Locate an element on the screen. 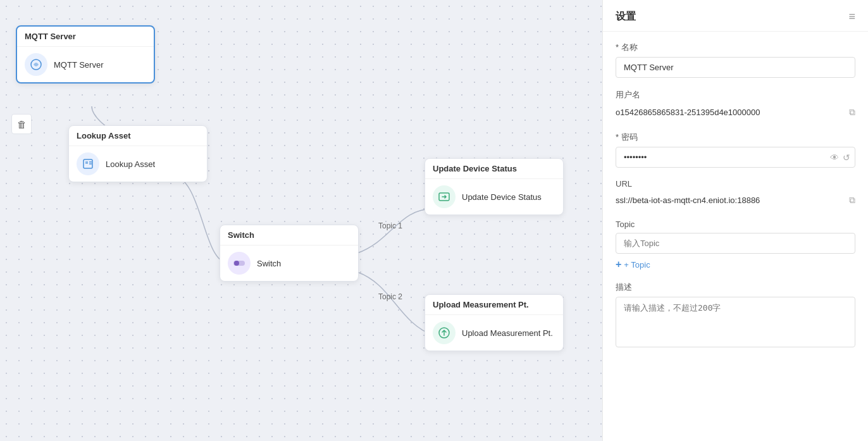 This screenshot has width=868, height=441. name-input is located at coordinates (735, 67).